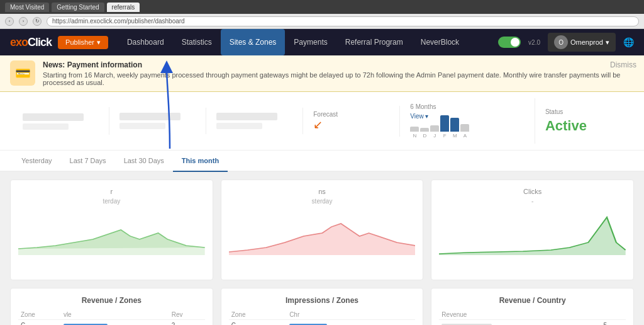 The image size is (644, 325). I want to click on clicks-chart-svg, so click(532, 230).